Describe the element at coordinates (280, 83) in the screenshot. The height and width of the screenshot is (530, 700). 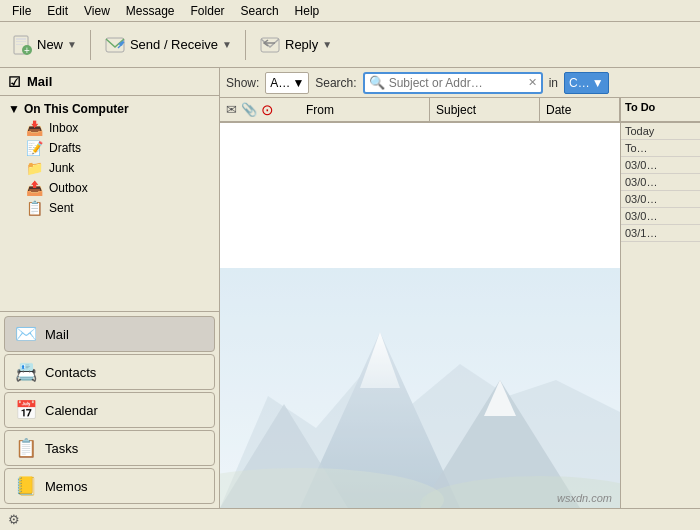
I see `show-value: A…` at that location.